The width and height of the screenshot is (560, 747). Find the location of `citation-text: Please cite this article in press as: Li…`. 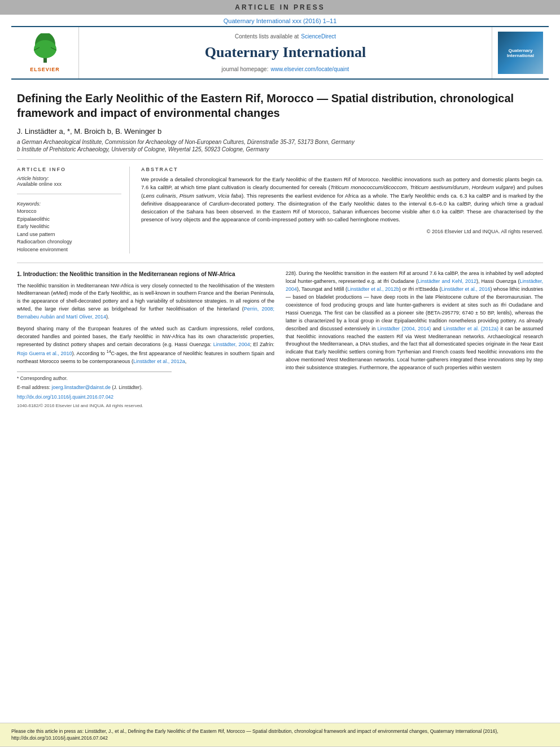

citation-text: Please cite this article in press as: Li… is located at coordinates (255, 735).